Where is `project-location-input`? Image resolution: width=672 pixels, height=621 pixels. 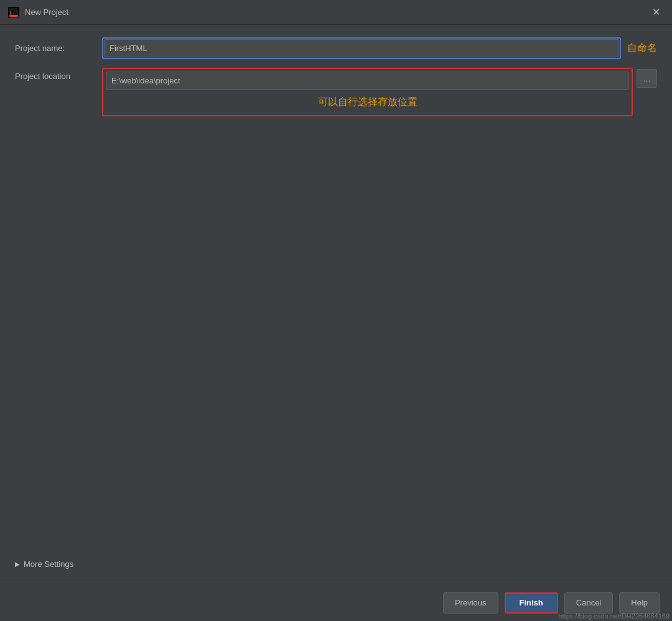 project-location-input is located at coordinates (367, 81).